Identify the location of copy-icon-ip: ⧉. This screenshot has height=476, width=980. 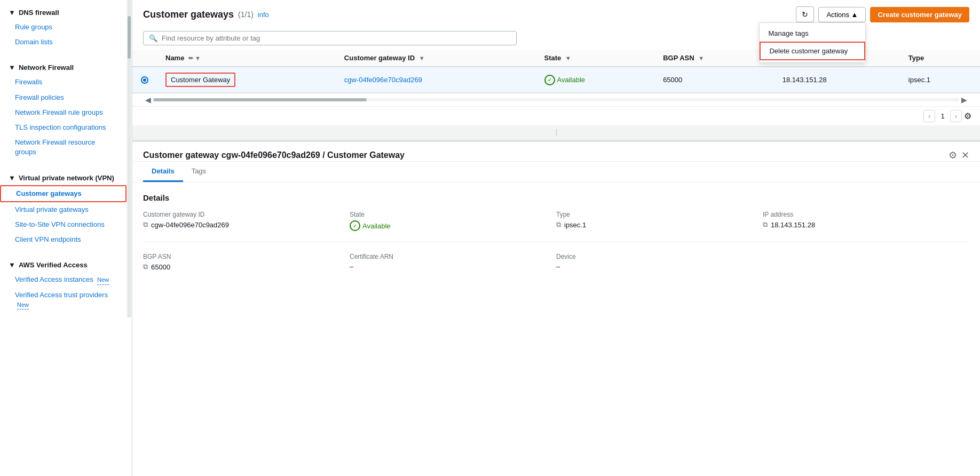
(765, 225).